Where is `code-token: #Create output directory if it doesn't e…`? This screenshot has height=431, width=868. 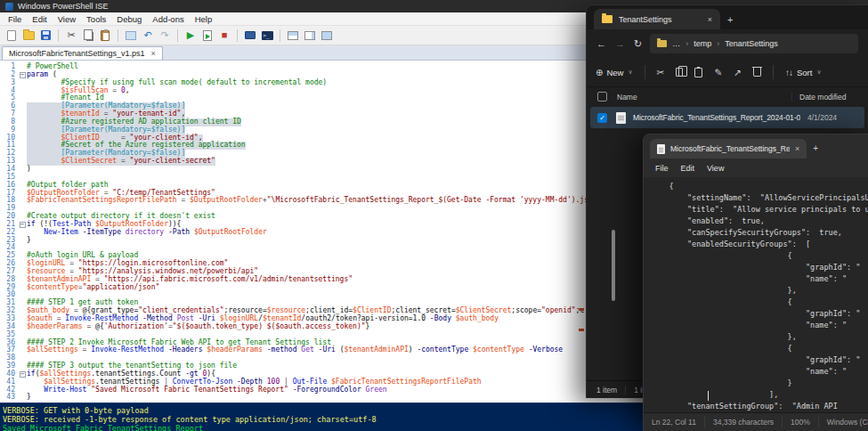 code-token: #Create output directory if it doesn't e… is located at coordinates (121, 216).